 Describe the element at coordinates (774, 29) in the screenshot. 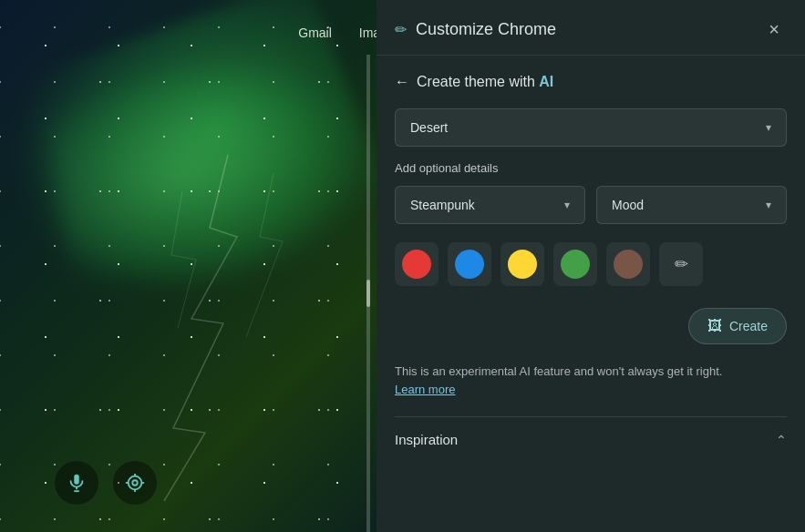

I see `close-button: ×` at that location.